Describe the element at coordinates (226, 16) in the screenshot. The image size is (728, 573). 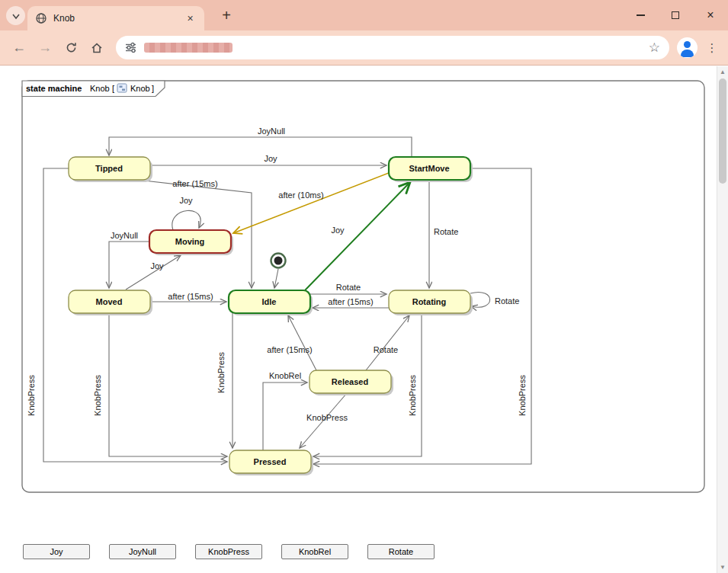
I see `new-tab-button: +` at that location.